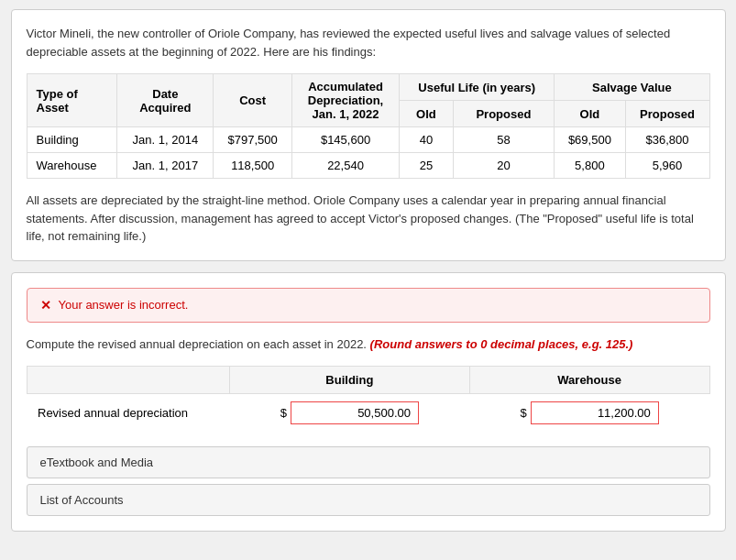  Describe the element at coordinates (667, 140) in the screenshot. I see `cell-salvage-proposed: $36,800` at that location.